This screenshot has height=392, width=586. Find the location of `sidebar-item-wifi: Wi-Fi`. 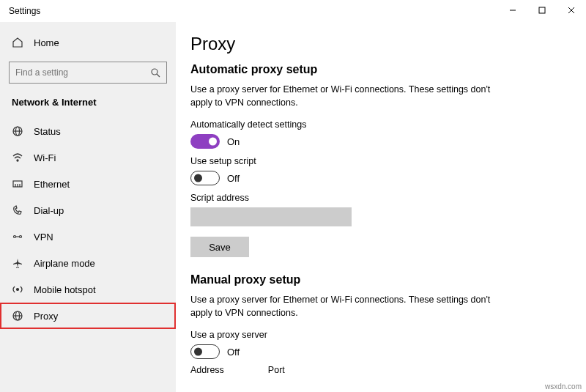

sidebar-item-wifi: Wi-Fi is located at coordinates (88, 158).